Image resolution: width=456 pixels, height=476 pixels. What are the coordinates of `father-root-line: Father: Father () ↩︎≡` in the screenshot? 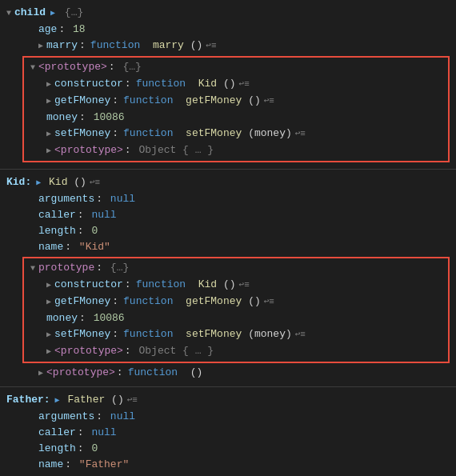 It's located at (228, 400).